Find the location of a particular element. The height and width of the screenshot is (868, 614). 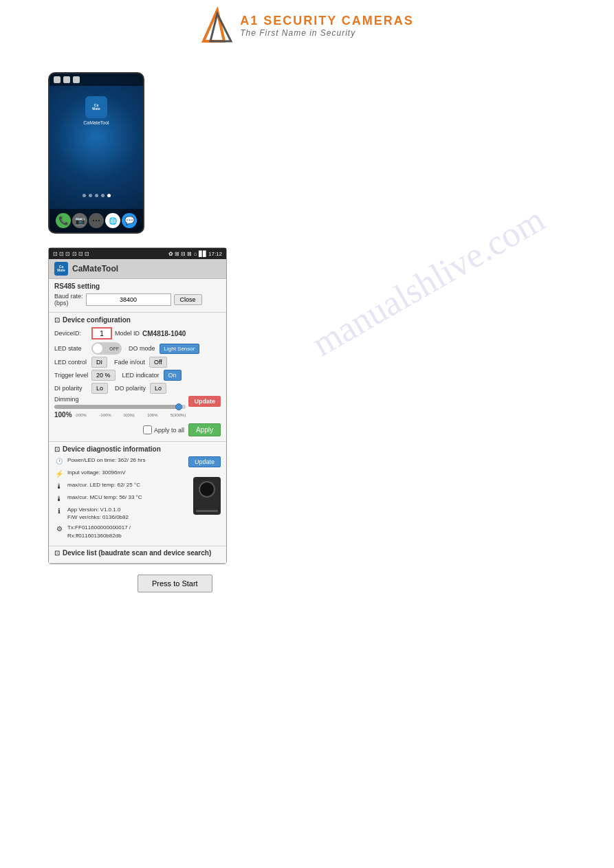

logo-text: A1 SECURITY CAMERAS The First Name in Se… is located at coordinates (327, 26).